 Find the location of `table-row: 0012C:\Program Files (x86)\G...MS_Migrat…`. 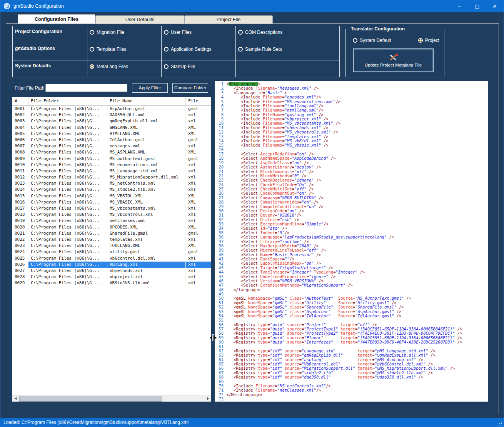

table-row: 0012C:\Program Files (x86)\G...MS_Migrat… is located at coordinates (112, 177).